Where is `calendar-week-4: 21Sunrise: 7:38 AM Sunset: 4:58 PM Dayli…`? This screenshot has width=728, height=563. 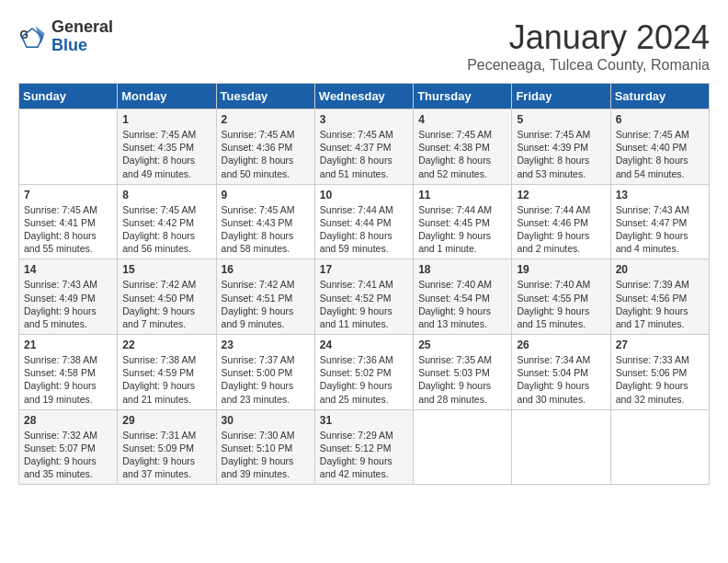 calendar-week-4: 21Sunrise: 7:38 AM Sunset: 4:58 PM Dayli… is located at coordinates (364, 373).